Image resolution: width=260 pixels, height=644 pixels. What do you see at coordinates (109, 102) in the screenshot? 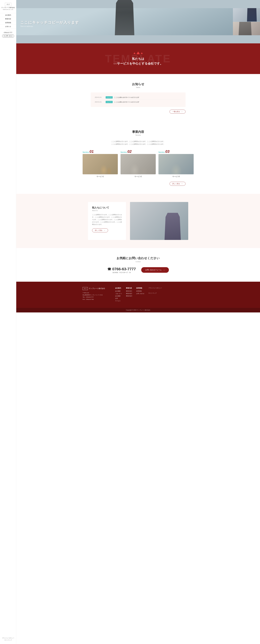
I see `news-badge-2: ニュース` at bounding box center [109, 102].